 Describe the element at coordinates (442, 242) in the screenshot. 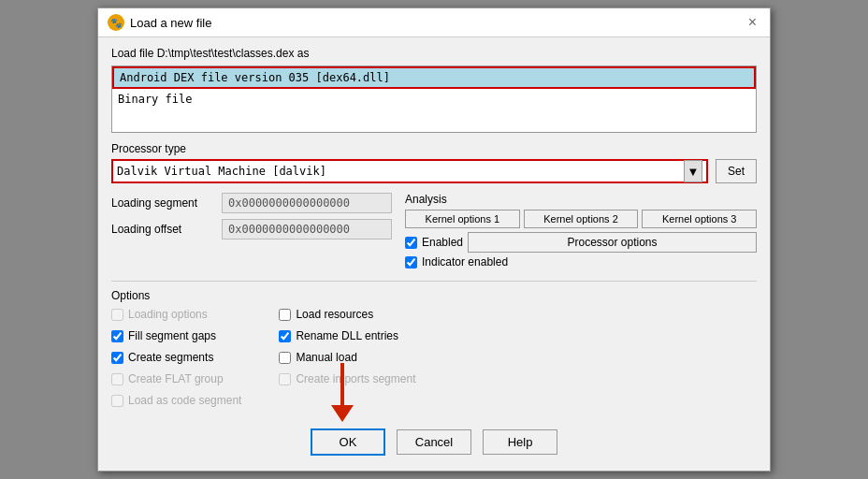

I see `analysis-enabled-label: Enabled` at that location.